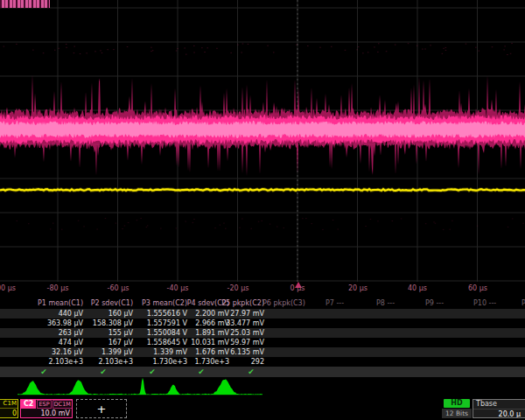 This screenshot has width=525, height=420. I want to click on param-header-unused: P6 pkpk(C3), so click(284, 303).